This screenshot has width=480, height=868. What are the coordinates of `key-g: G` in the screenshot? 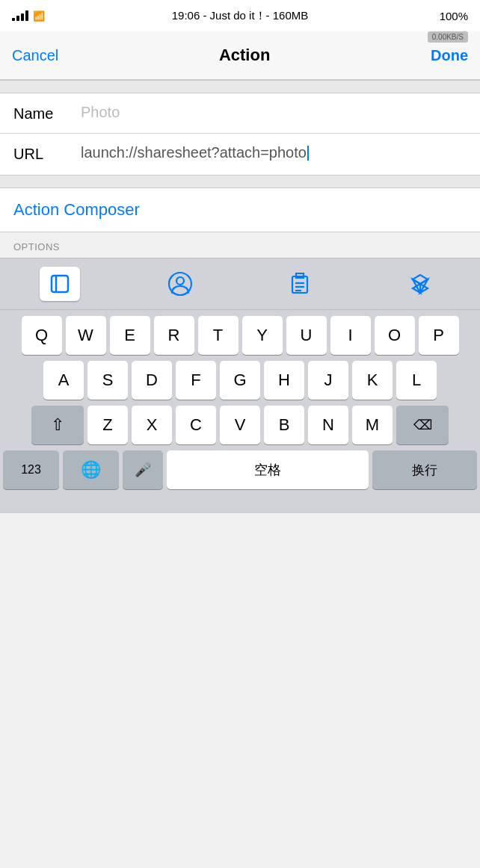 It's located at (240, 380).